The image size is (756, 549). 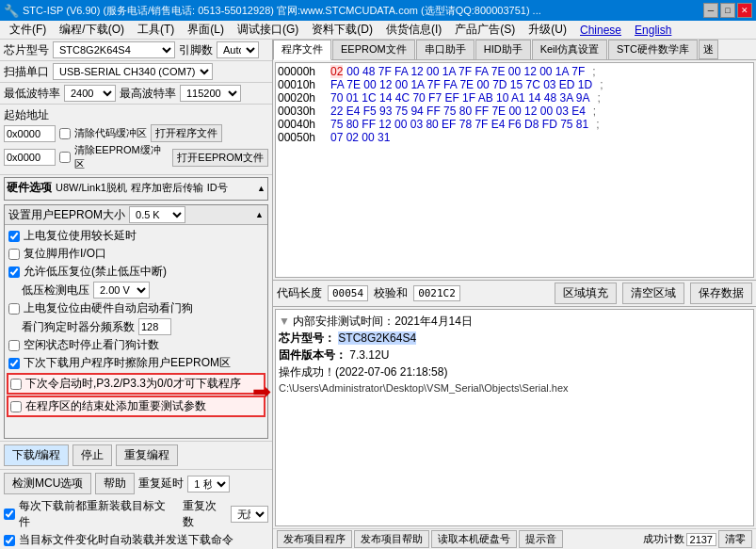 I want to click on auto-send-label: 当目标文件变化时自动装载并发送下载命令, so click(x=126, y=541).